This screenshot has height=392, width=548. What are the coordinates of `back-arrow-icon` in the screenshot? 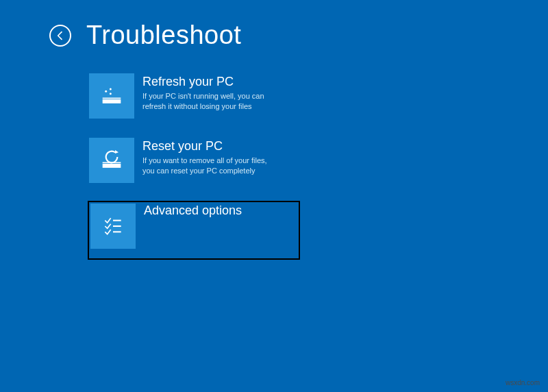 It's located at (60, 36).